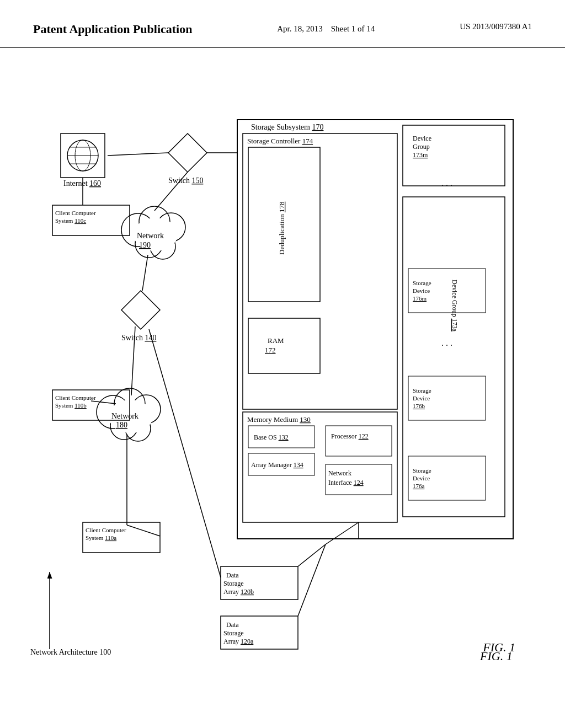 Image resolution: width=565 pixels, height=728 pixels. Describe the element at coordinates (422, 390) in the screenshot. I see `storage-device-176b-label: Storage` at that location.